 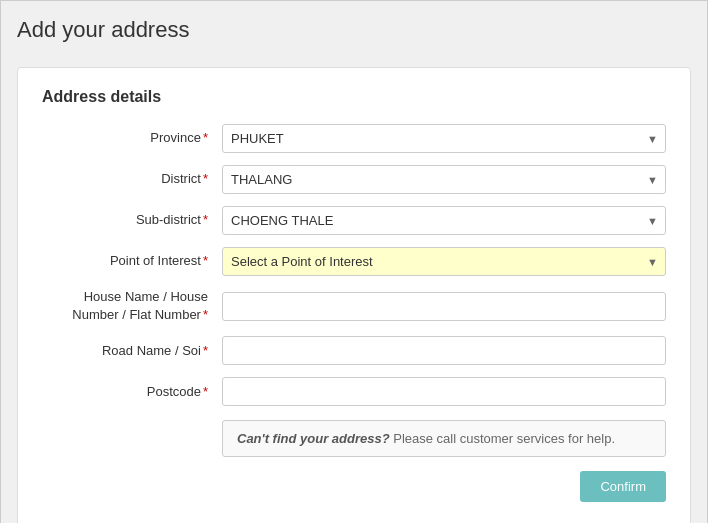 What do you see at coordinates (502, 438) in the screenshot?
I see `info-plain: Please call customer services for help.` at bounding box center [502, 438].